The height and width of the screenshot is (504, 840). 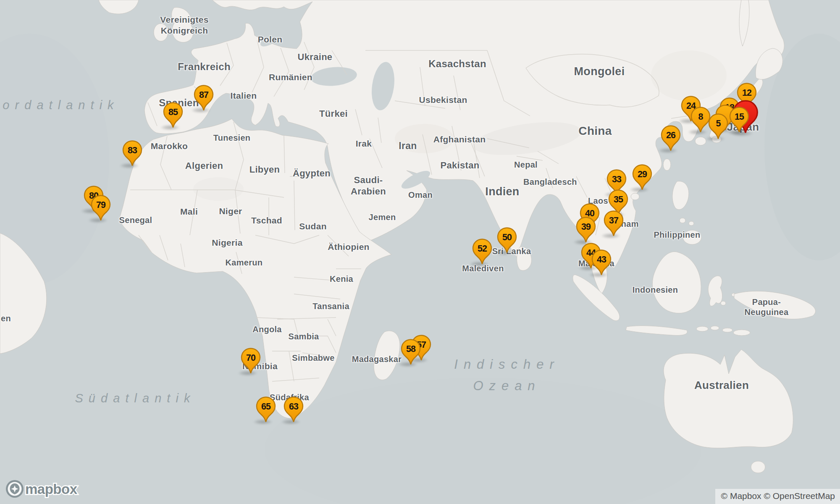 What do you see at coordinates (586, 230) in the screenshot?
I see `map-pin: 39` at bounding box center [586, 230].